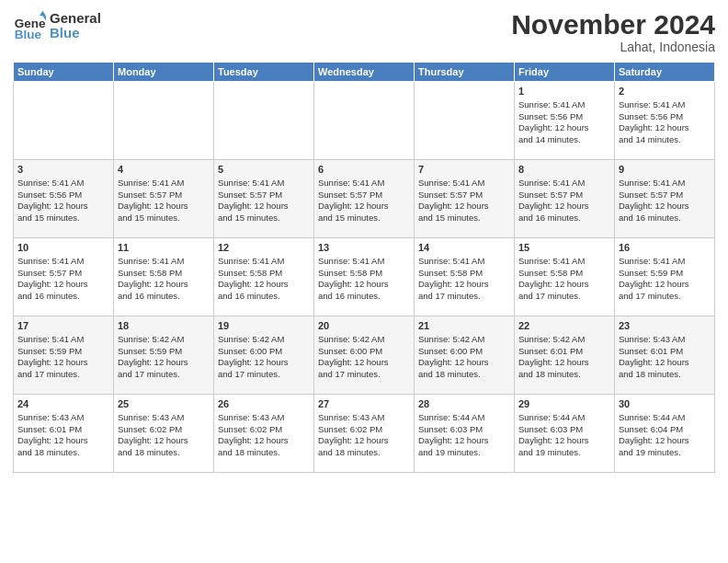 Image resolution: width=728 pixels, height=563 pixels. Describe the element at coordinates (564, 72) in the screenshot. I see `header-friday: Friday` at that location.